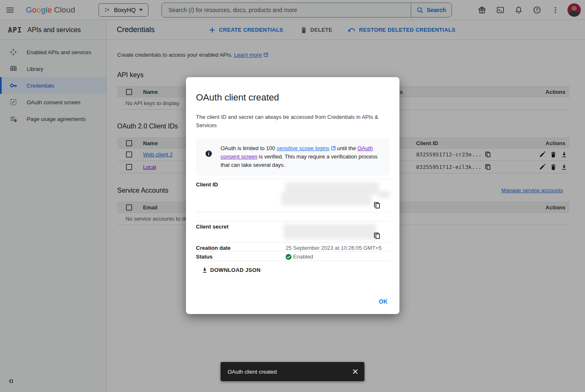 The height and width of the screenshot is (392, 585). What do you see at coordinates (303, 148) in the screenshot?
I see `sensitive-scope-logins-link: sensitive scope logins` at bounding box center [303, 148].